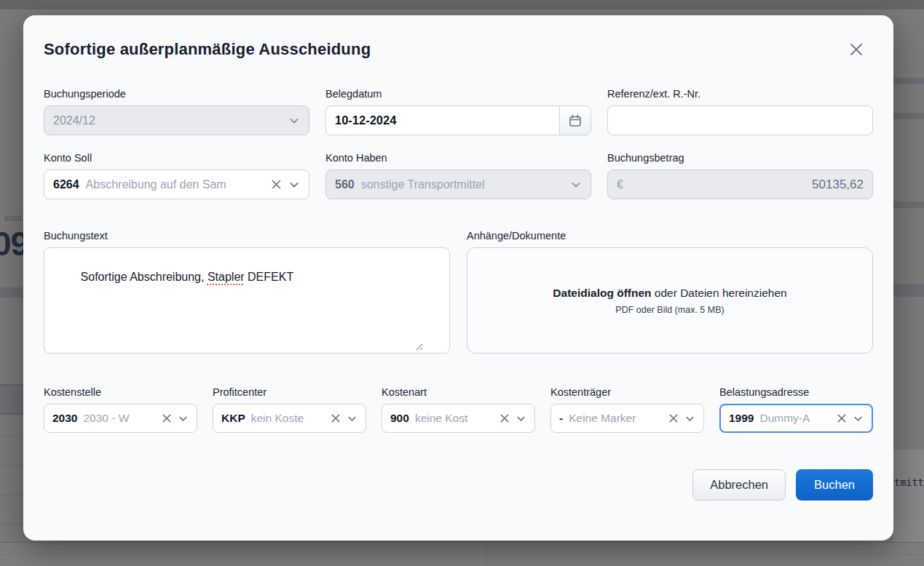 This screenshot has width=924, height=566. What do you see at coordinates (12, 399) in the screenshot?
I see `background-table-header-band` at bounding box center [12, 399].